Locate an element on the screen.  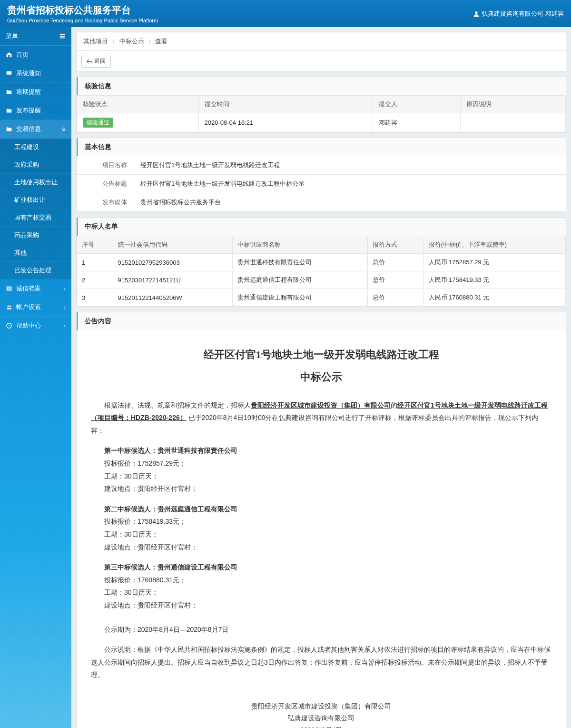
candidate-title: 第一中标候选人：贵州世通科技有限责任公司 is located at coordinates (328, 450).